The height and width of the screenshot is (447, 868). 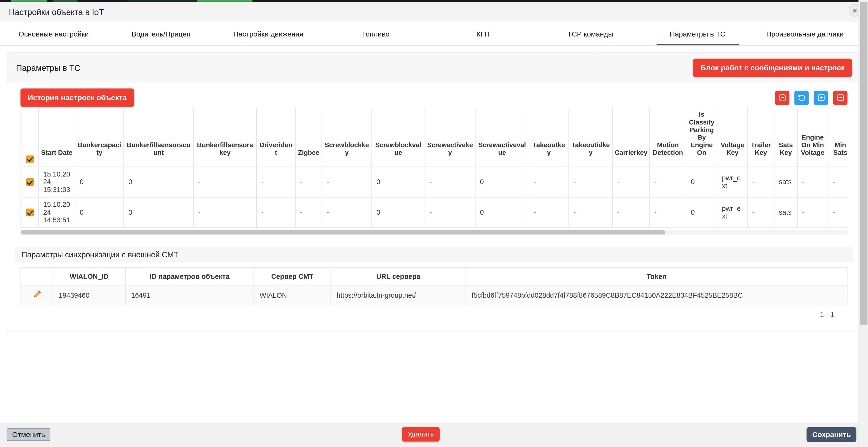 What do you see at coordinates (502, 212) in the screenshot?
I see `vt-cell-r2-c10: 0` at bounding box center [502, 212].